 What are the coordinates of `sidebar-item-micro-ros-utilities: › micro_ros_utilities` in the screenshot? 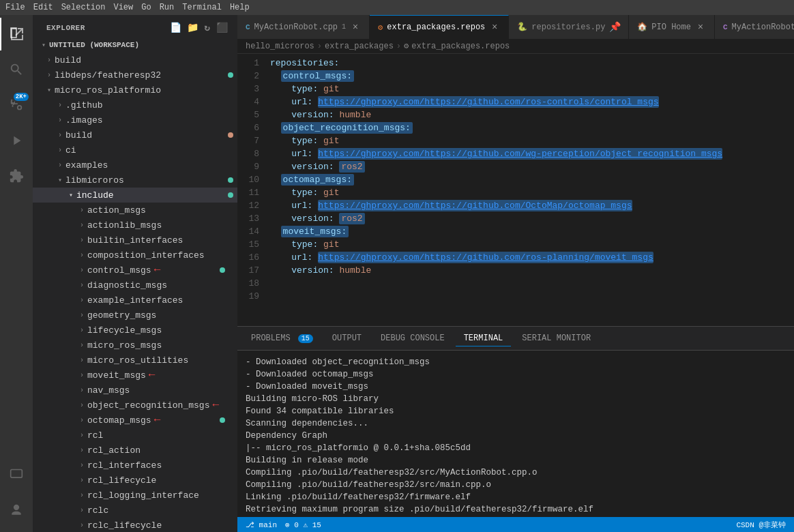 It's located at (135, 360).